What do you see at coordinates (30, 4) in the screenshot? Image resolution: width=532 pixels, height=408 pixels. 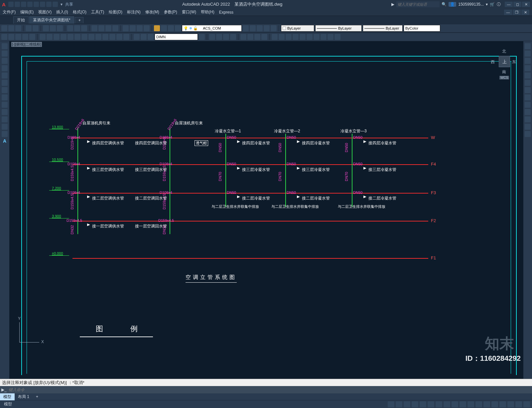 I see `qat-saveas-icon` at bounding box center [30, 4].